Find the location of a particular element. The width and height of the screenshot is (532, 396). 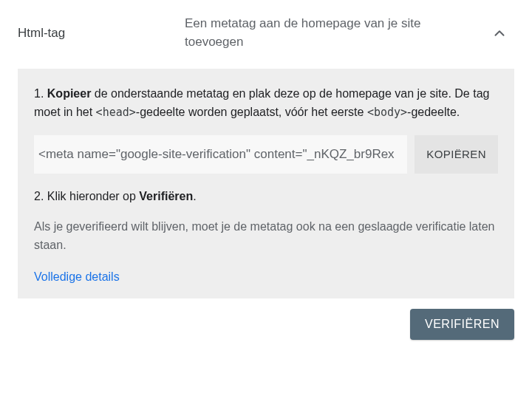

meta-tag-row: <meta name="google-site-verification" co… is located at coordinates (266, 154).